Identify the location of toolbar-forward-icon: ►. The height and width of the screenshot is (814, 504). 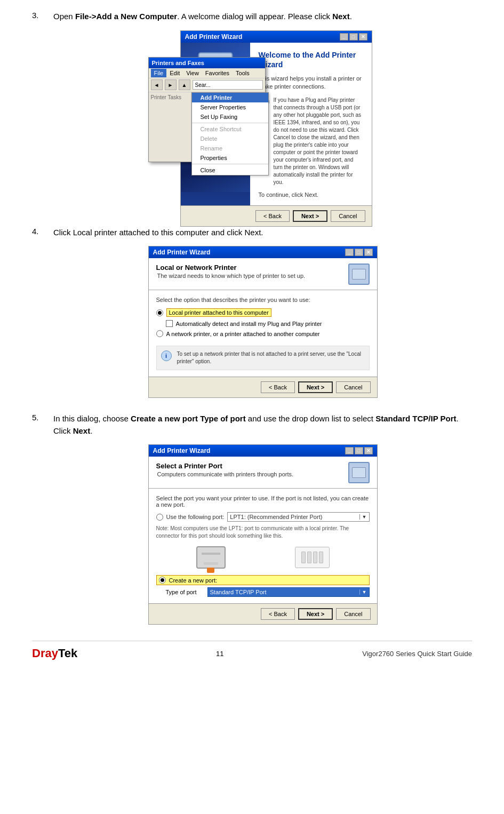
(171, 85).